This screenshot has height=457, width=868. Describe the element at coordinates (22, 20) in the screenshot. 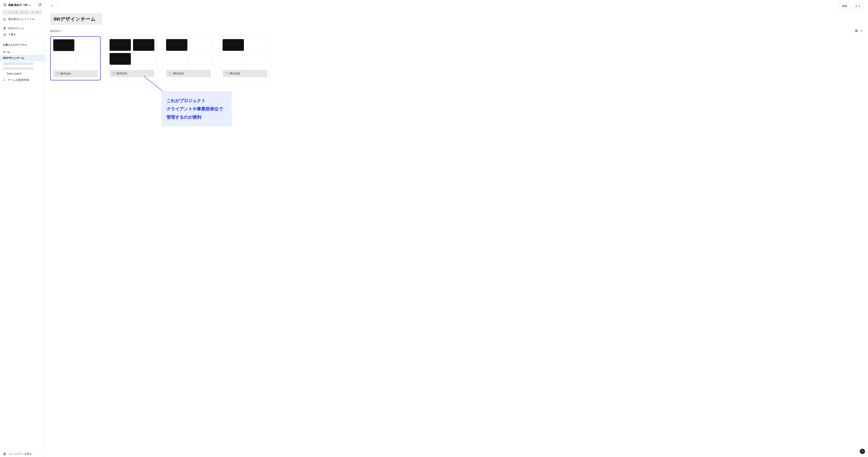

I see `sidebar-recent-label: 最近表示したファイル` at that location.